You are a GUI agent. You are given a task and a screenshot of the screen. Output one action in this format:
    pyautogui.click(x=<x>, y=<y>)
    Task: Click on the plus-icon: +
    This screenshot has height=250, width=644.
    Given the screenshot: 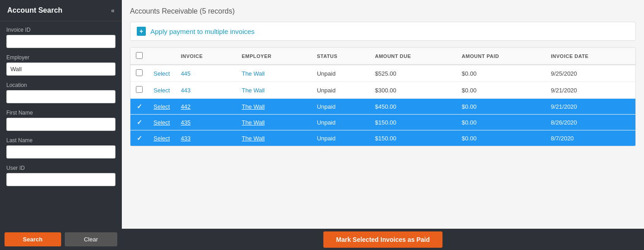 What is the action you would take?
    pyautogui.click(x=141, y=31)
    